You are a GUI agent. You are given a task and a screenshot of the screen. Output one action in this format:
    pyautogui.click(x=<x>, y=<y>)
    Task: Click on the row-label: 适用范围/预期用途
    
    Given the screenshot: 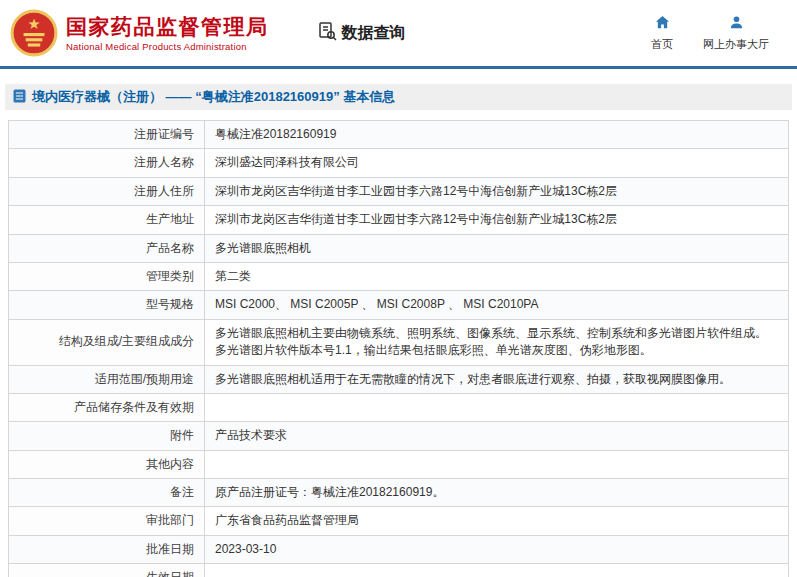 What is the action you would take?
    pyautogui.click(x=107, y=379)
    